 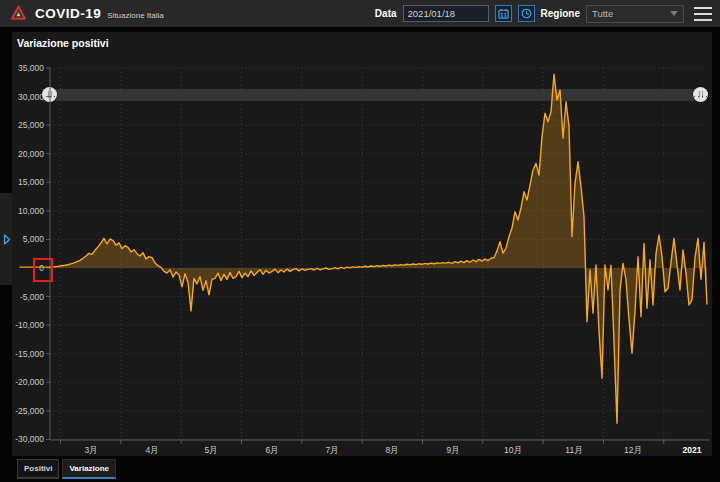 What do you see at coordinates (31, 154) in the screenshot?
I see `y-tick-label: 20,000` at bounding box center [31, 154].